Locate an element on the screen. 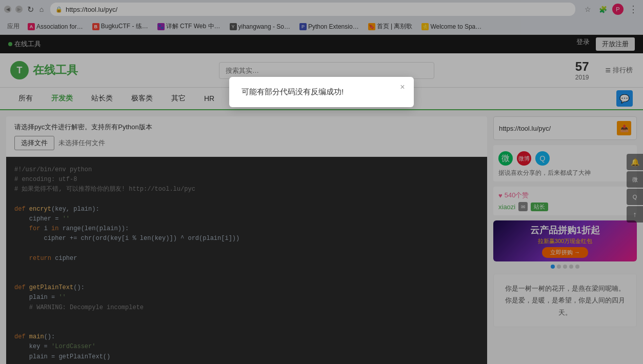 This screenshot has height=364, width=643. modal-dialog: 可能有部分代码没有反编成功! × is located at coordinates (322, 92).